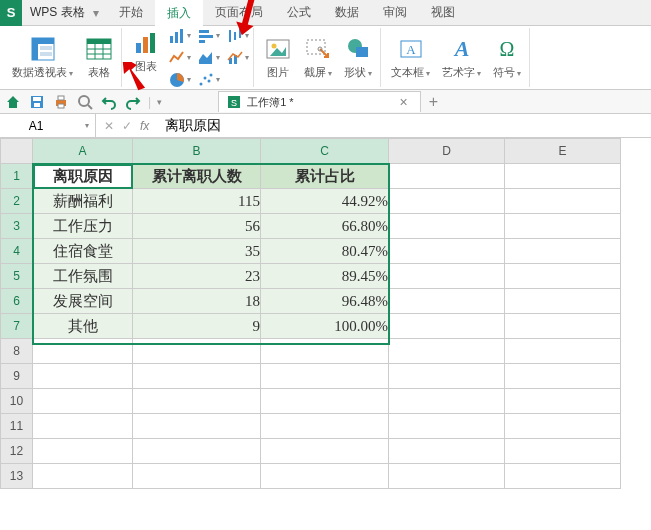 The width and height of the screenshot is (651, 530). What do you see at coordinates (208, 36) in the screenshot?
I see `bar-chart-button: ▾` at bounding box center [208, 36].